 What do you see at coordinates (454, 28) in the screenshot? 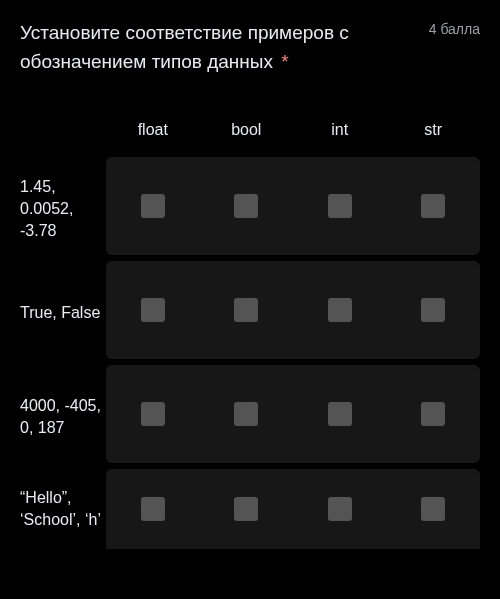
I see `question-points: 4 балла` at bounding box center [454, 28].